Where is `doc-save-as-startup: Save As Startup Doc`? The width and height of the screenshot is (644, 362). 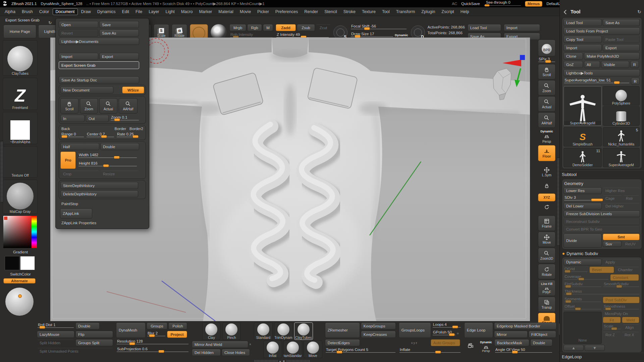
doc-save-as-startup: Save As Startup Doc is located at coordinates (99, 80).